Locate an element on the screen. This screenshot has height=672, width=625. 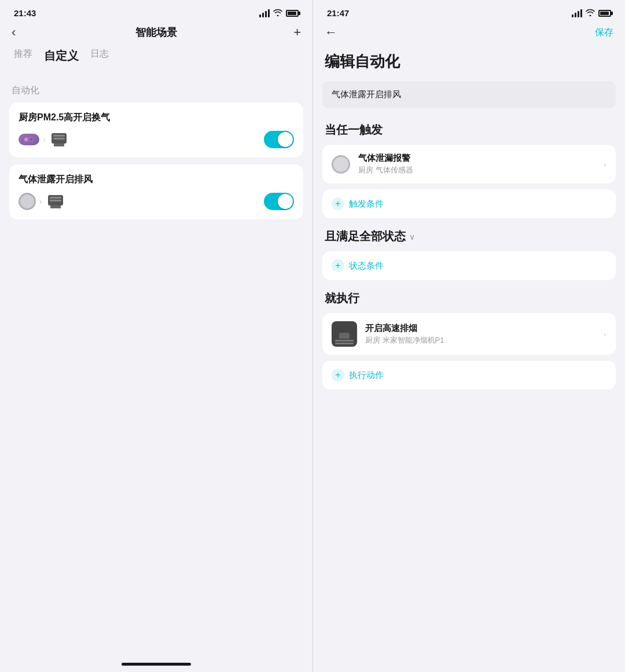
automation-name-field: 气体泄露开启排风 is located at coordinates (469, 95).